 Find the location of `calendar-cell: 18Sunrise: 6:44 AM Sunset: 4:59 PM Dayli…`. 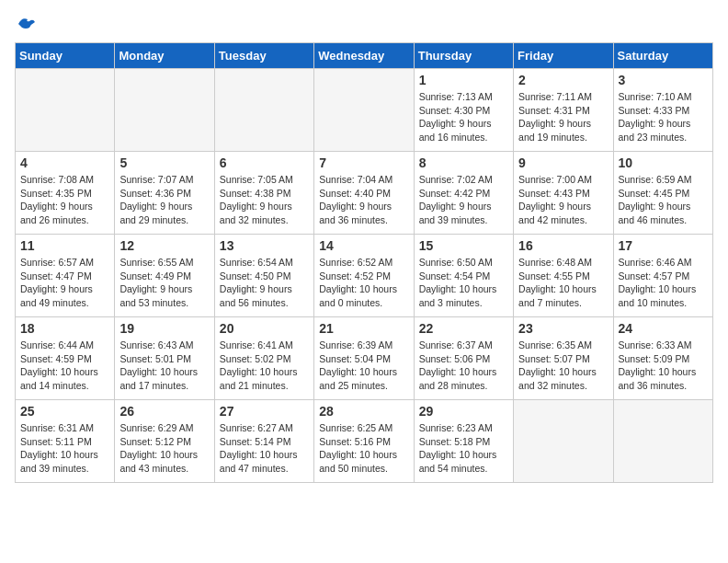

calendar-cell: 18Sunrise: 6:44 AM Sunset: 4:59 PM Dayli… is located at coordinates (65, 359).